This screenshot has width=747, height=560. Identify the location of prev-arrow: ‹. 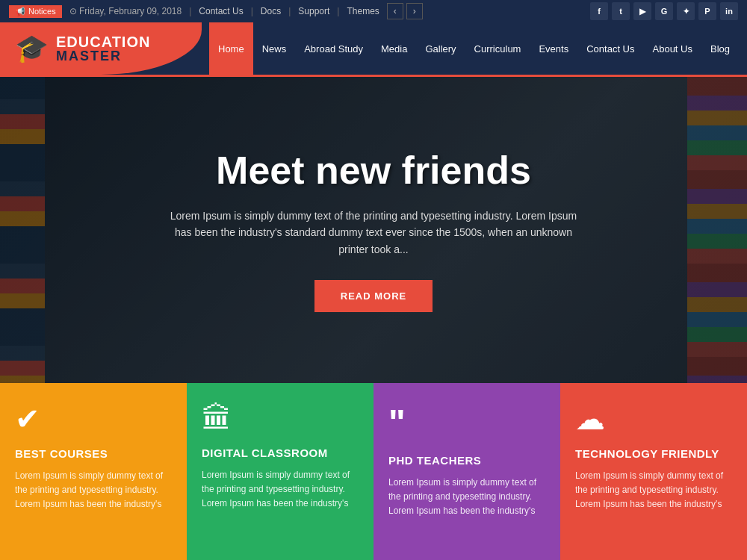
(395, 11).